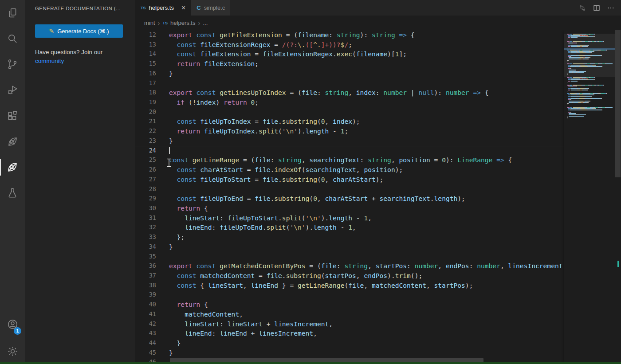 Image resolution: width=621 pixels, height=364 pixels. I want to click on line-number: 22, so click(145, 131).